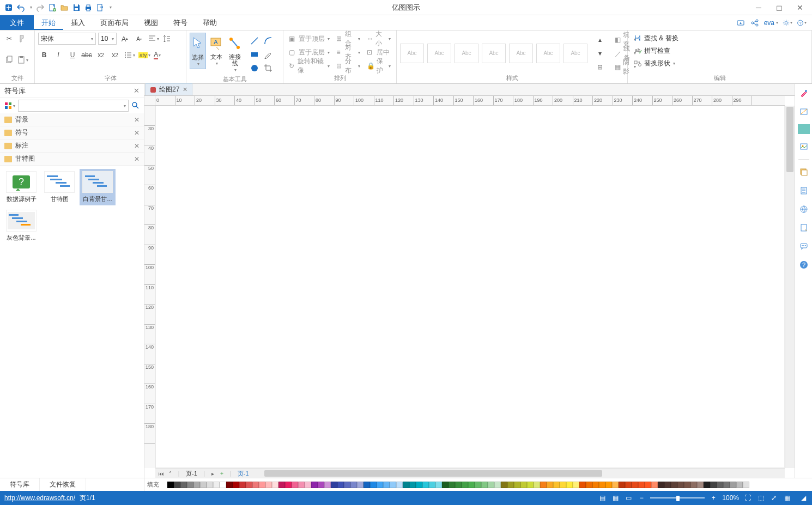 This screenshot has height=505, width=812. What do you see at coordinates (804, 172) in the screenshot?
I see `layers-panel-icon` at bounding box center [804, 172].